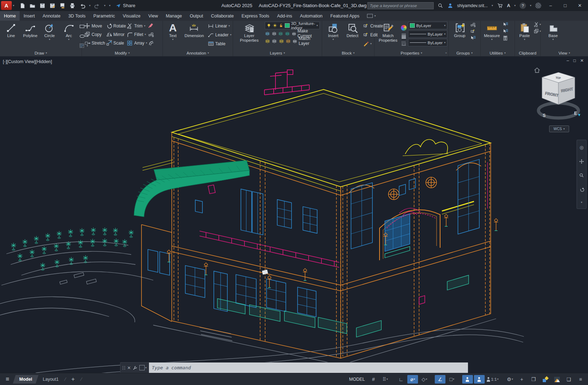 The width and height of the screenshot is (588, 385). Describe the element at coordinates (468, 379) in the screenshot. I see `annotation-visibility-toggle` at that location.